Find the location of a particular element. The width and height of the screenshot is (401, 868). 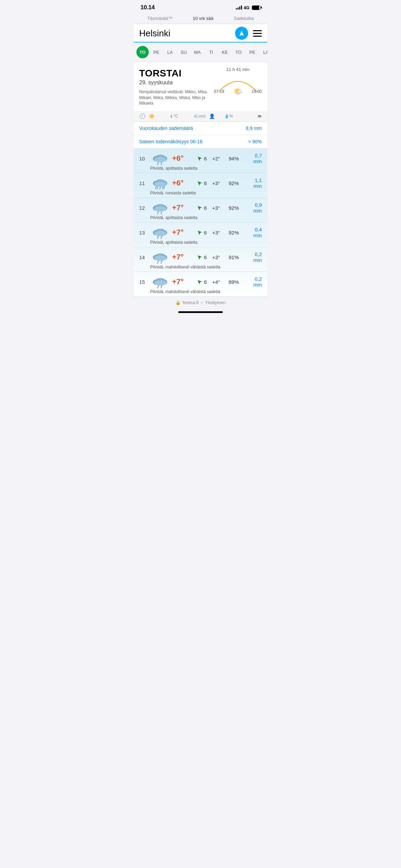

day-selector: TO PE LA SU MA TI KE TO PE LA is located at coordinates (200, 52).